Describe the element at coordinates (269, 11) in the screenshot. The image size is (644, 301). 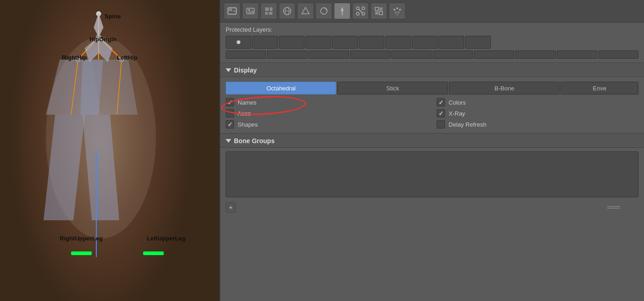
I see `toolbar-btn-world` at that location.